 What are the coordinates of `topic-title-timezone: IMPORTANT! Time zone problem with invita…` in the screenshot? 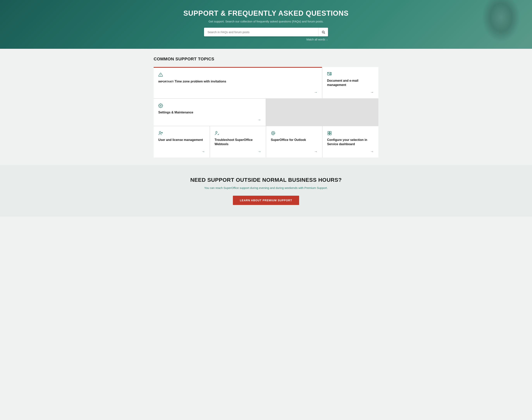 It's located at (238, 83).